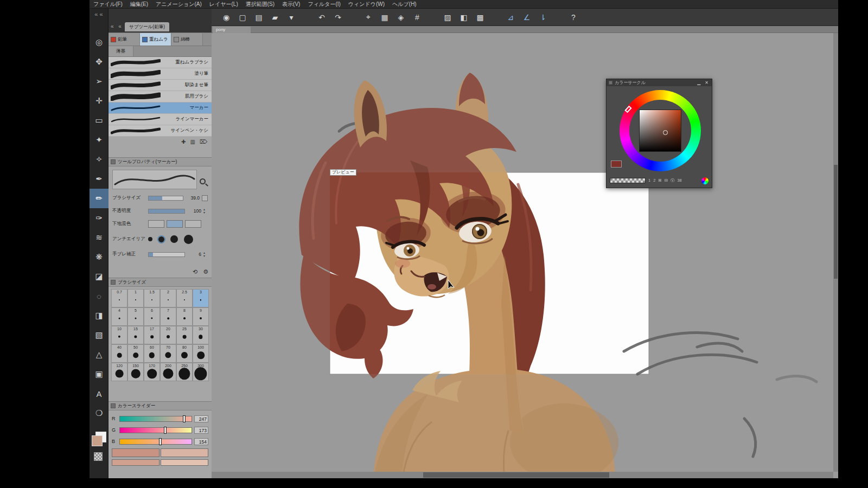  I want to click on minimize-icon: ▁, so click(699, 82).